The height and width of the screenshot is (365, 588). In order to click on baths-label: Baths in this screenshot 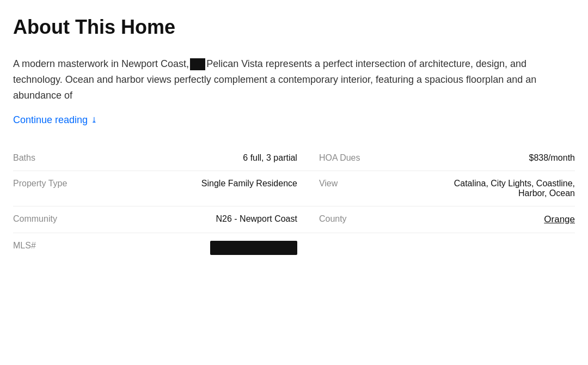, I will do `click(74, 158)`.